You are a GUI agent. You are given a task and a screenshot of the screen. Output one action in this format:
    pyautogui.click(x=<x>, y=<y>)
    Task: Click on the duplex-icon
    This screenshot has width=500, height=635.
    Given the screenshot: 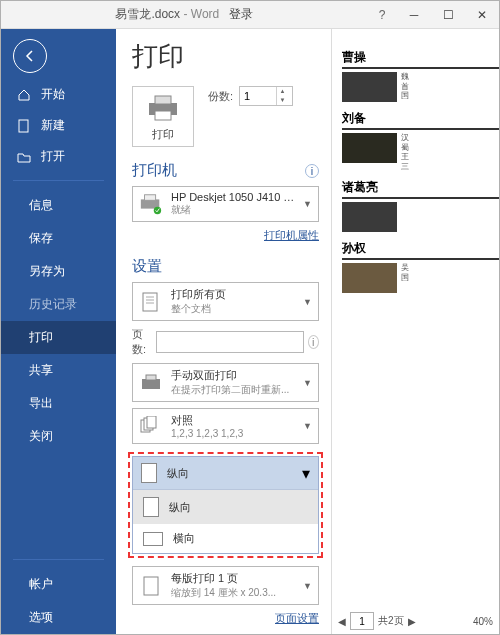 What is the action you would take?
    pyautogui.click(x=151, y=383)
    